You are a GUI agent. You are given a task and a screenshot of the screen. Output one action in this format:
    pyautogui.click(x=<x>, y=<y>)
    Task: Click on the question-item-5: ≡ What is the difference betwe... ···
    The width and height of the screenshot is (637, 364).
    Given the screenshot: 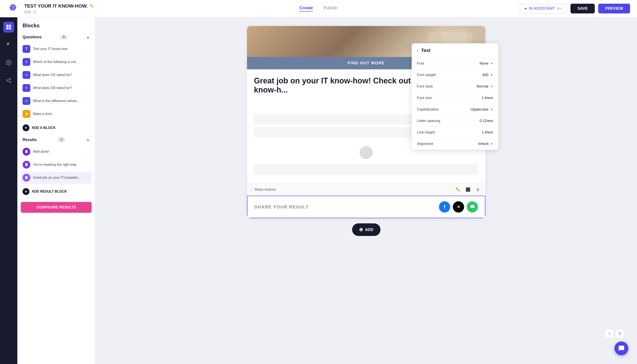 What is the action you would take?
    pyautogui.click(x=56, y=101)
    